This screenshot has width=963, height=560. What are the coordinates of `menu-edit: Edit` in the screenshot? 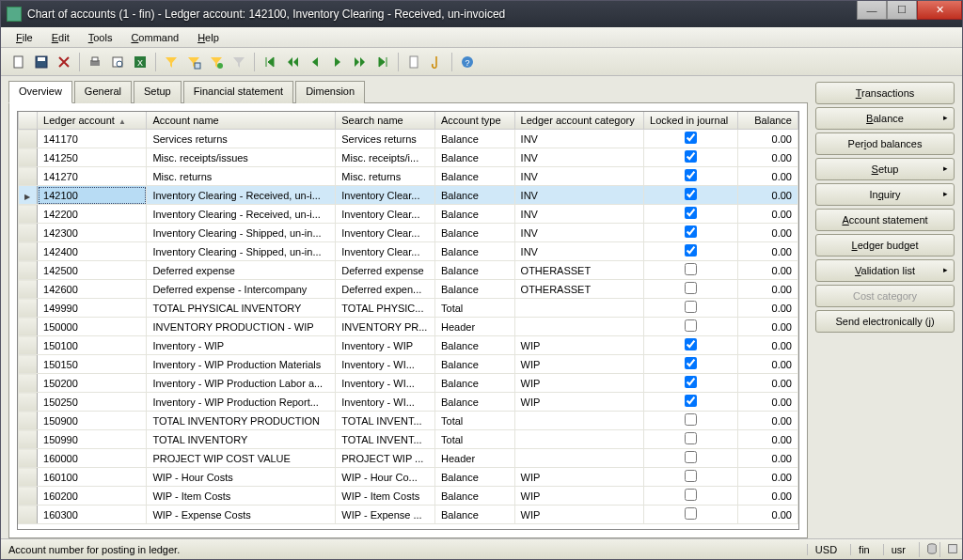 It's located at (60, 38).